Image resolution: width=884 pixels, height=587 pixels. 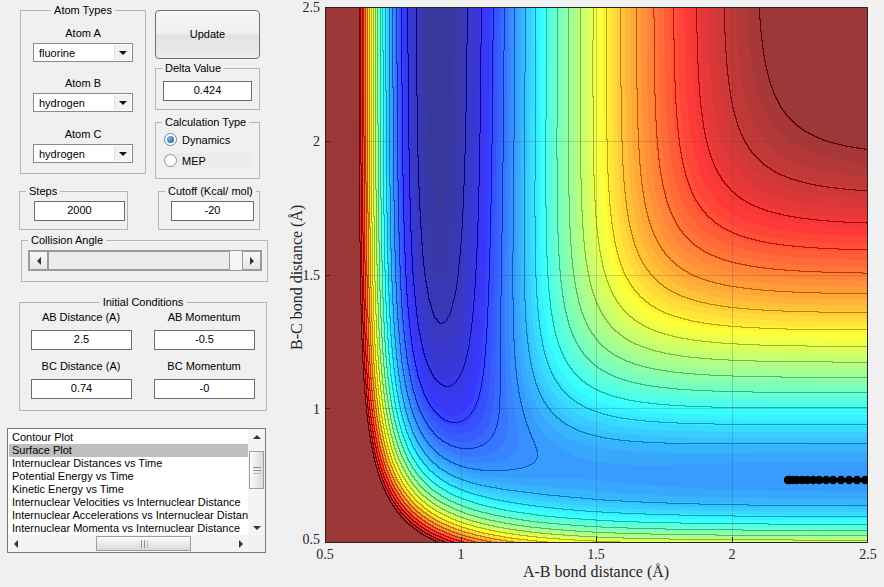 I want to click on initial-conditions-group: Initial Conditions AB Distance (A) AB Mo…, so click(x=143, y=356).